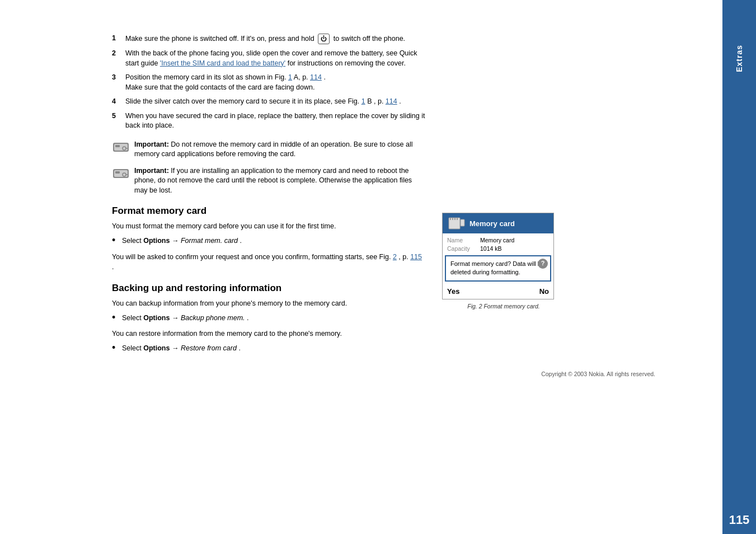  What do you see at coordinates (176, 318) in the screenshot?
I see `backup-arrow-1: →` at bounding box center [176, 318].